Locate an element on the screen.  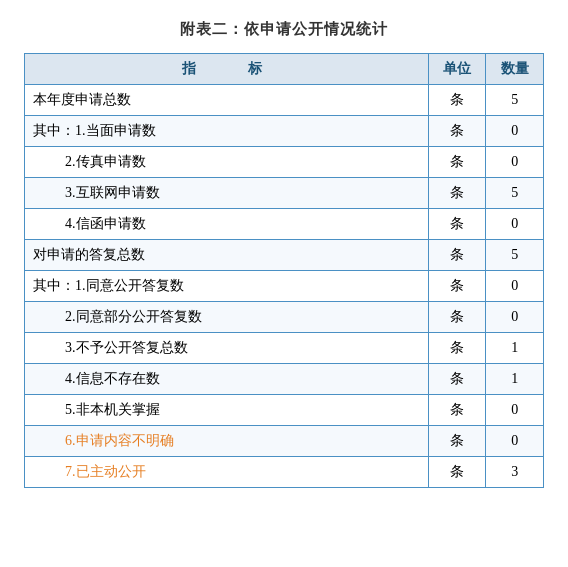
cell-indicator: 其中：1.当面申请数 is located at coordinates (227, 132).